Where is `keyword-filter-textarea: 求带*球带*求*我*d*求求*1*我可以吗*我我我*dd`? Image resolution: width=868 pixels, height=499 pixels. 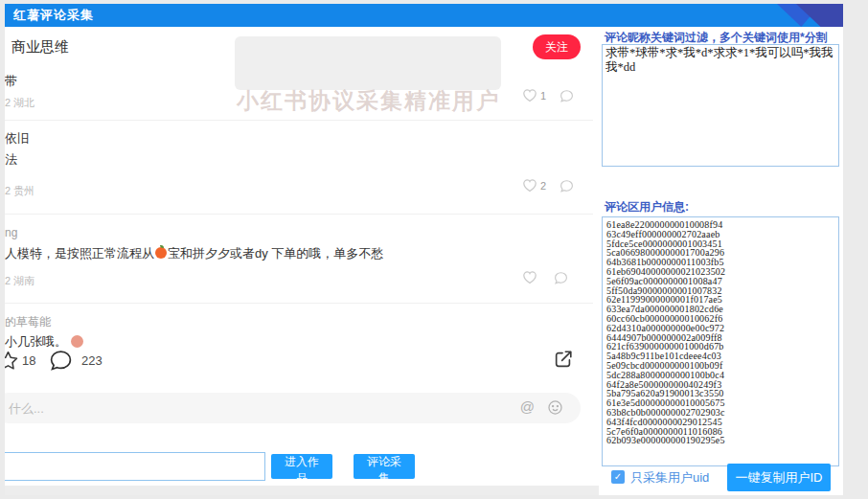 keyword-filter-textarea: 求带*球带*求*我*d*求求*1*我可以吗*我我我*dd is located at coordinates (720, 105).